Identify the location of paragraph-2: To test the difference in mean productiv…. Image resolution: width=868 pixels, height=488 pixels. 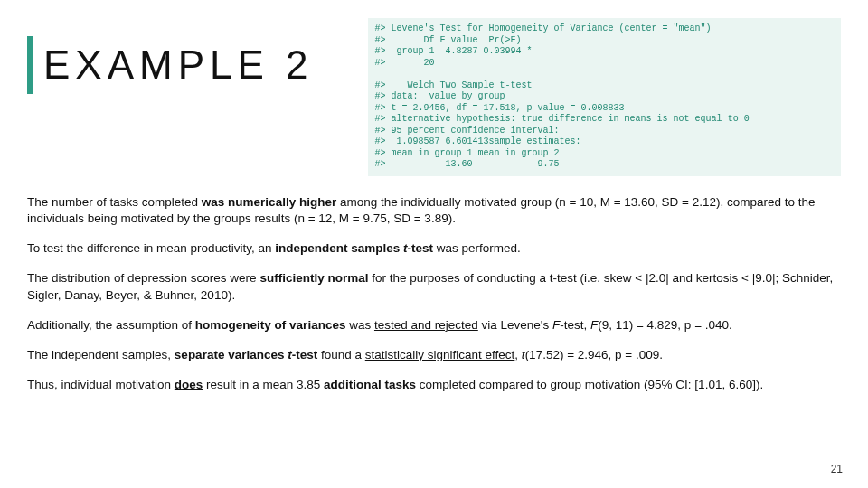
(434, 249).